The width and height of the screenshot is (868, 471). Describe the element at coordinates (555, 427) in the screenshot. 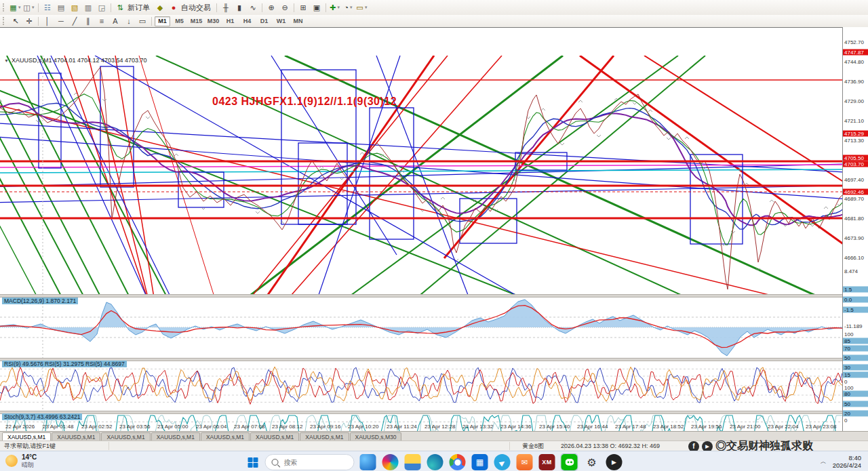

I see `time-label: 23 Apr 15:40` at that location.